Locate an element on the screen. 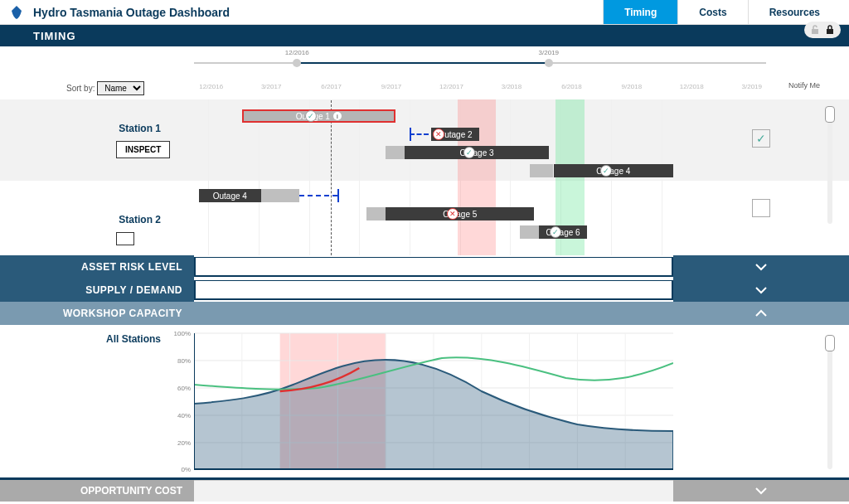 The height and width of the screenshot is (504, 849). range-handle-start is located at coordinates (297, 63).